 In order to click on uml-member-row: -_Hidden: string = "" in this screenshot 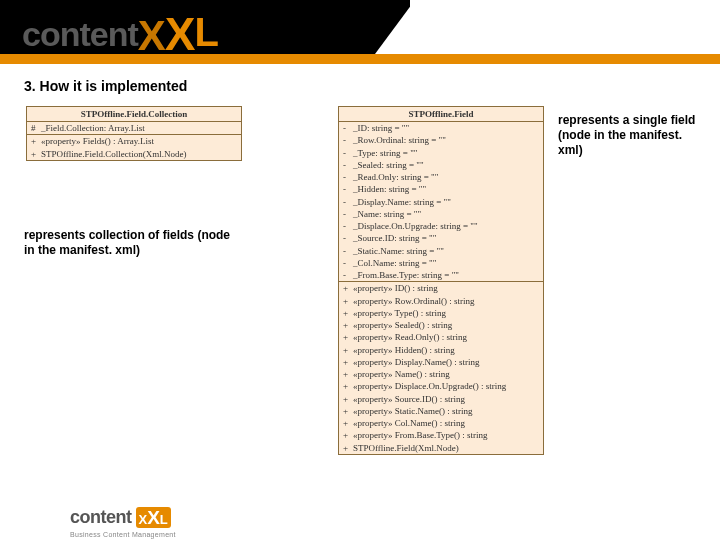, I will do `click(441, 189)`.